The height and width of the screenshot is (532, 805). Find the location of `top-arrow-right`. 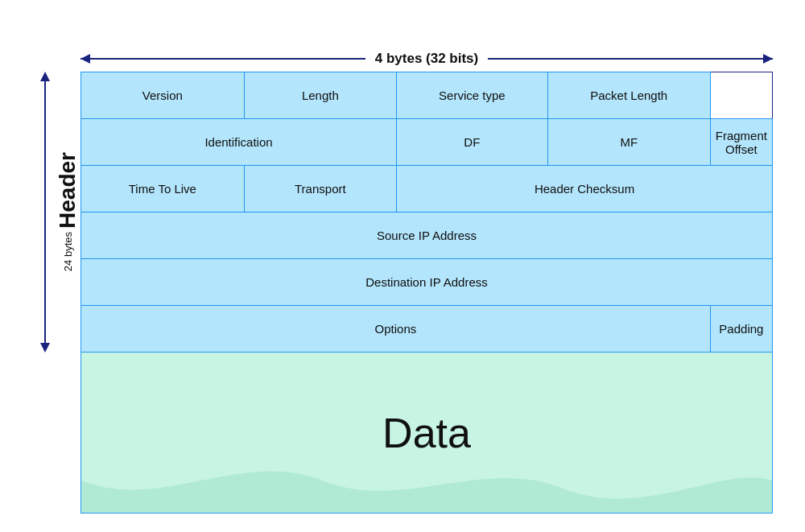

top-arrow-right is located at coordinates (768, 59).